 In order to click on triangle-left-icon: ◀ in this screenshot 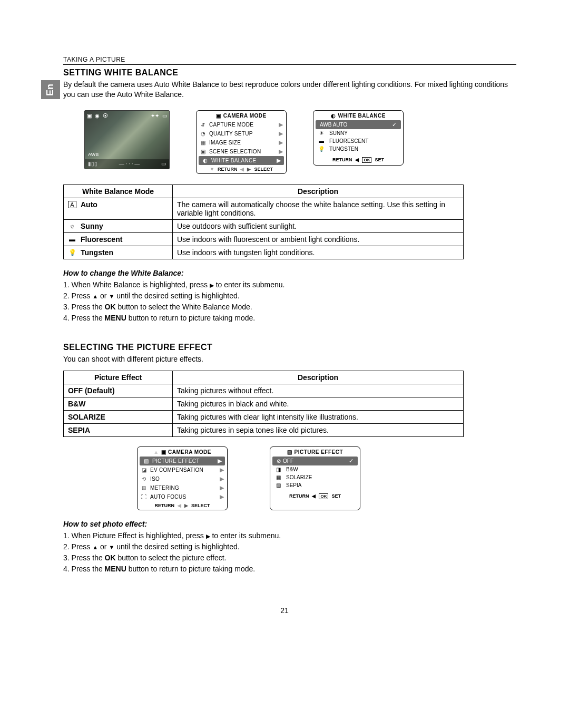, I will do `click(179, 506)`.